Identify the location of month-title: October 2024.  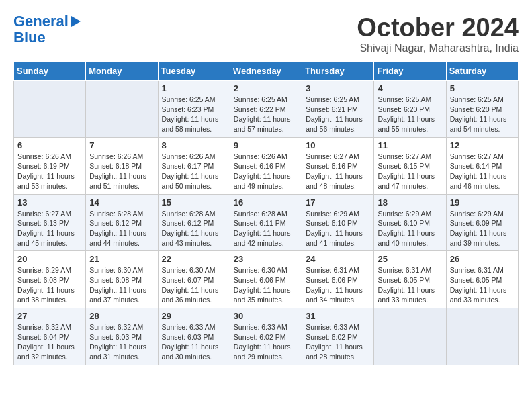
(438, 28).